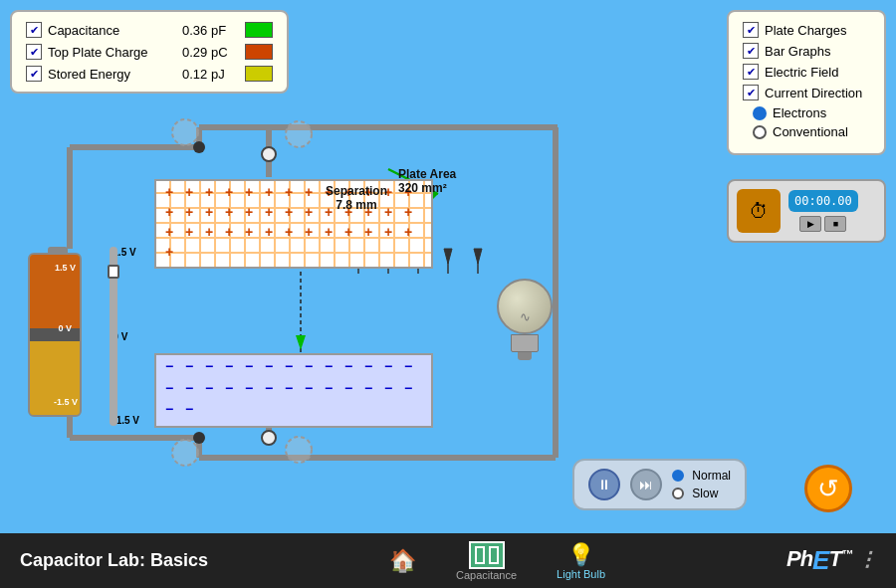 The width and height of the screenshot is (896, 588). Describe the element at coordinates (797, 52) in the screenshot. I see `bar-graphs-label: Bar Graphs` at that location.